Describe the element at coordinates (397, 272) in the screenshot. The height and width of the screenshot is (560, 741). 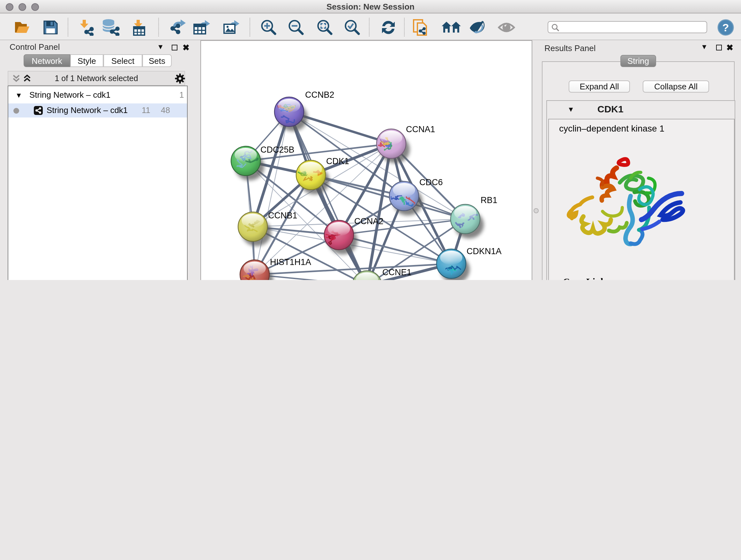
I see `svg-text: CCNE1` at that location.